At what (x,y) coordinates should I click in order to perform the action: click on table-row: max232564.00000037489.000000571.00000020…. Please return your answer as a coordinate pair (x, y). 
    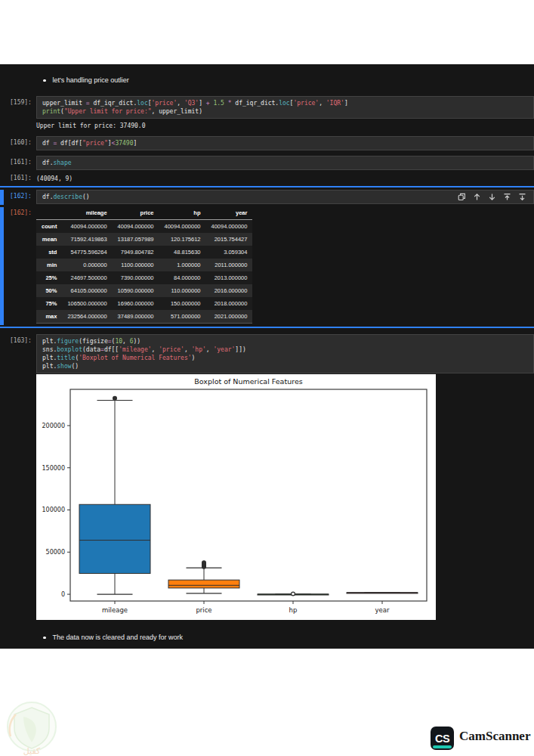
    Looking at the image, I should click on (144, 317).